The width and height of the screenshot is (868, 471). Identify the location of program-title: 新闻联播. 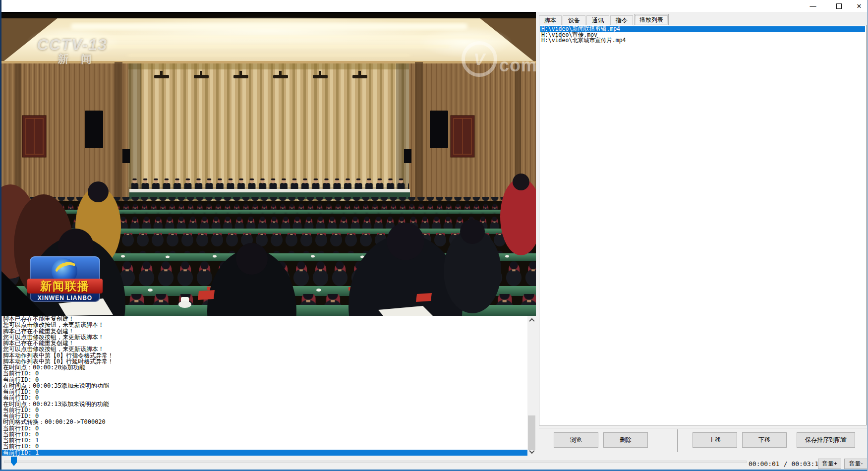
(65, 286).